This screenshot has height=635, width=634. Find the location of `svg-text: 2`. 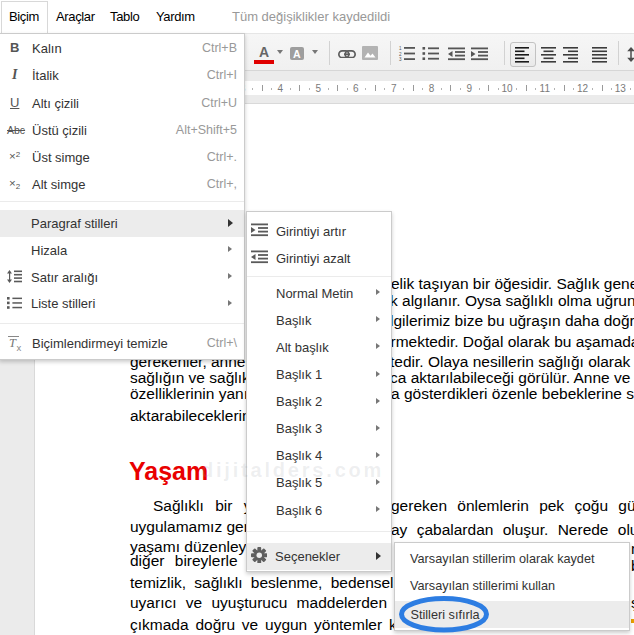

svg-text: 2 is located at coordinates (400, 54).